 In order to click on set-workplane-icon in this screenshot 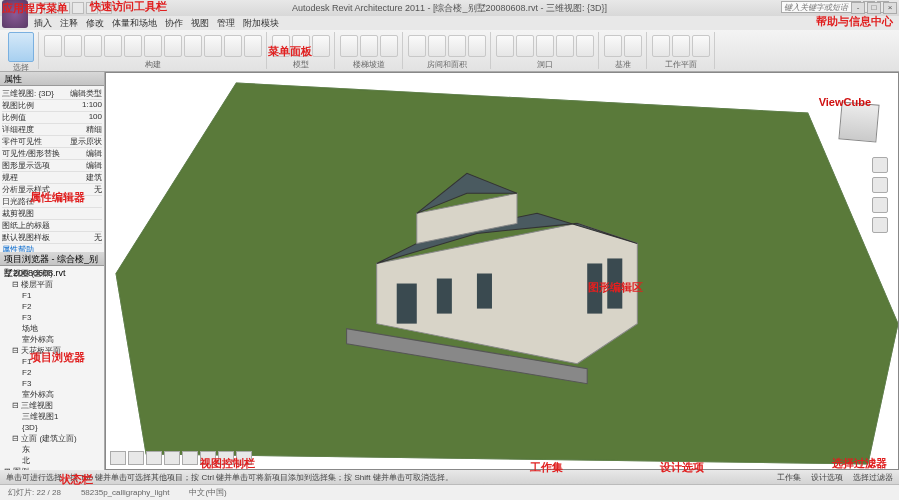, I will do `click(661, 46)`.